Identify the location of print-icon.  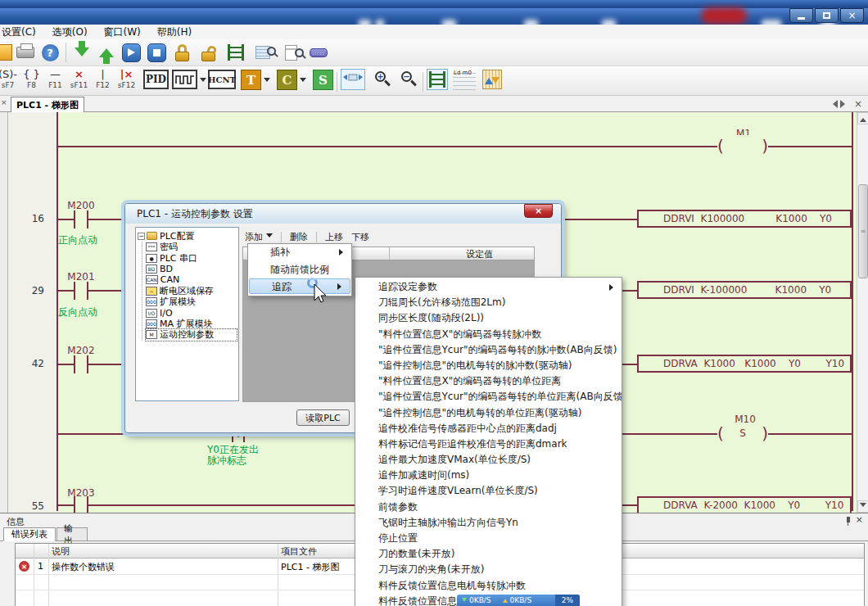
(25, 52).